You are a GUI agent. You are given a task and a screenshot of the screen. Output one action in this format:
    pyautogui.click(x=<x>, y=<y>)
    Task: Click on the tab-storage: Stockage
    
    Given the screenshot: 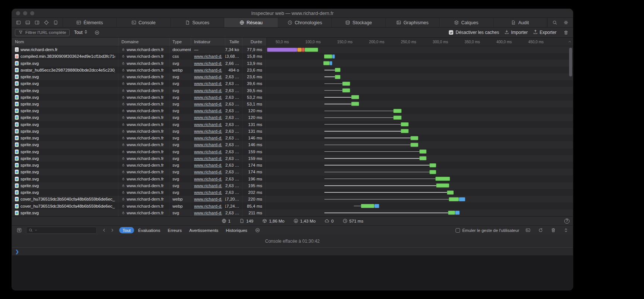 What is the action you would take?
    pyautogui.click(x=359, y=22)
    